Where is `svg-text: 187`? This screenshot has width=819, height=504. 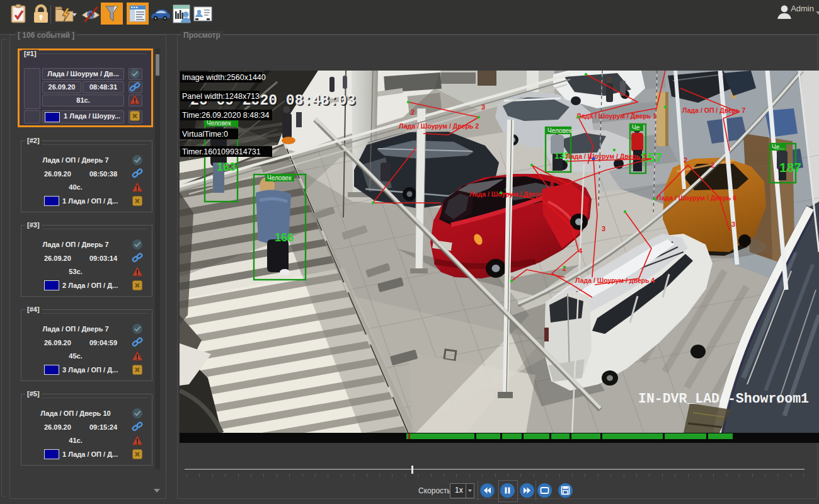 svg-text: 187 is located at coordinates (790, 168).